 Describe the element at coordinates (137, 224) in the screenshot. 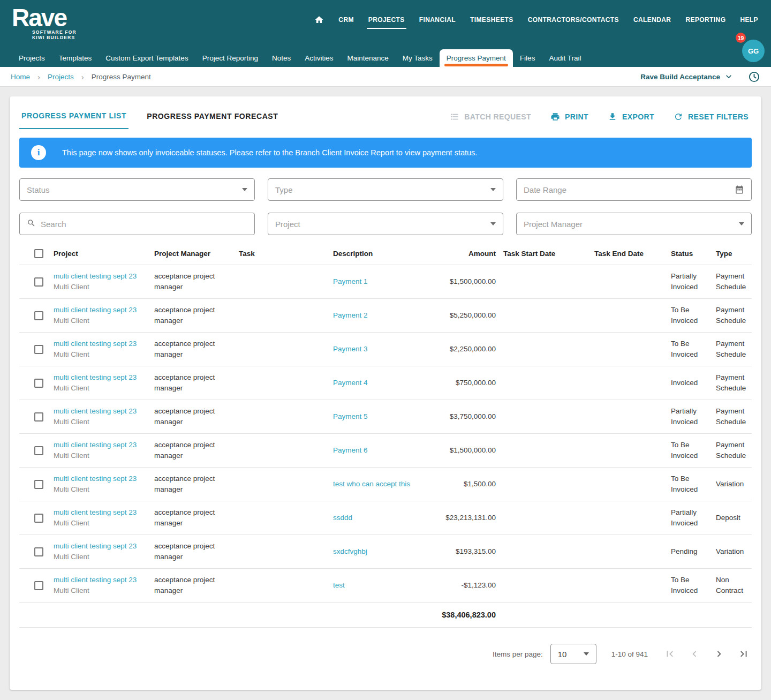

I see `search-field` at that location.